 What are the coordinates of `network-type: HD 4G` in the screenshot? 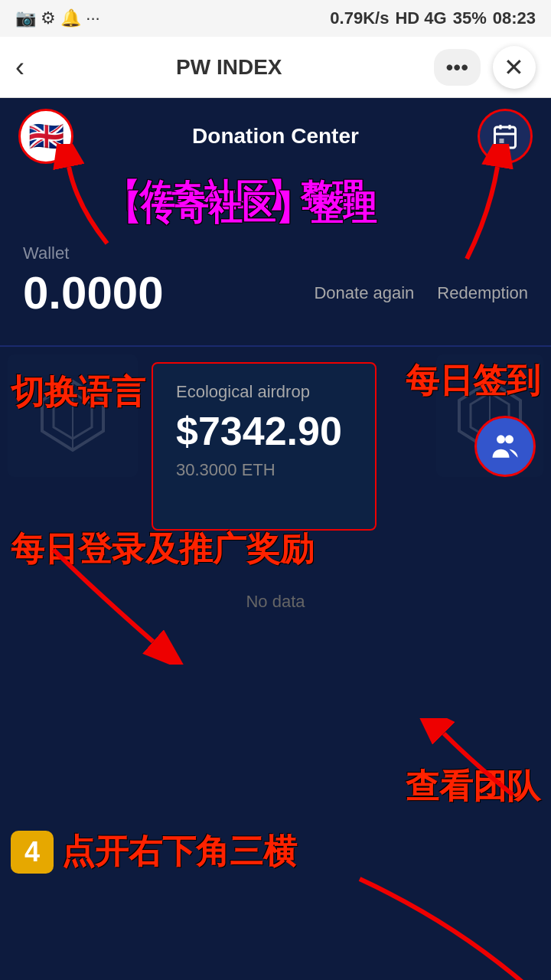 It's located at (421, 18).